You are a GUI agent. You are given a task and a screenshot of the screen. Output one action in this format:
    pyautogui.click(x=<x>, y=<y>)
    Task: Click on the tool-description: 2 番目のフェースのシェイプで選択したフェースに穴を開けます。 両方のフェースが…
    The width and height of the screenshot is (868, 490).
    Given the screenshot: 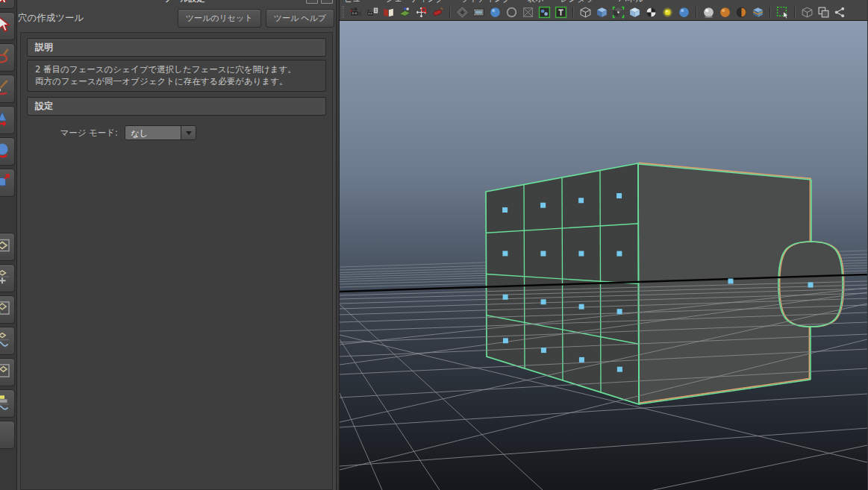 What is the action you would take?
    pyautogui.click(x=176, y=76)
    